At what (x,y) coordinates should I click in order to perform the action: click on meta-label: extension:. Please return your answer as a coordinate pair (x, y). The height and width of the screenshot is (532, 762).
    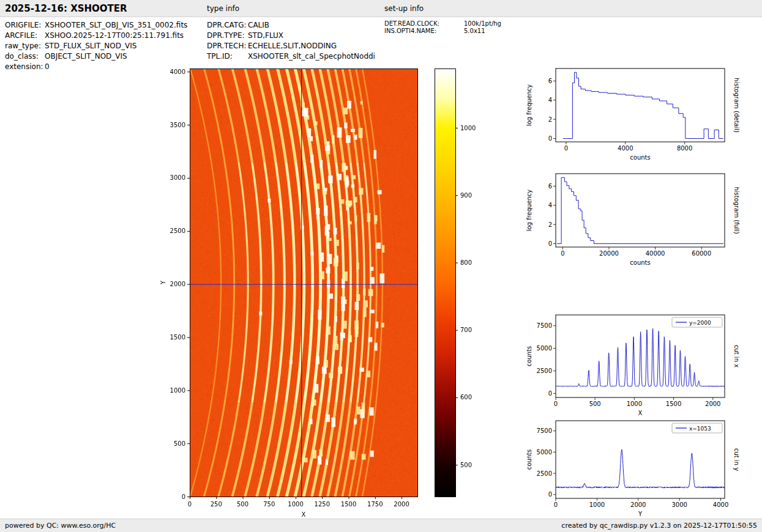
    Looking at the image, I should click on (24, 67).